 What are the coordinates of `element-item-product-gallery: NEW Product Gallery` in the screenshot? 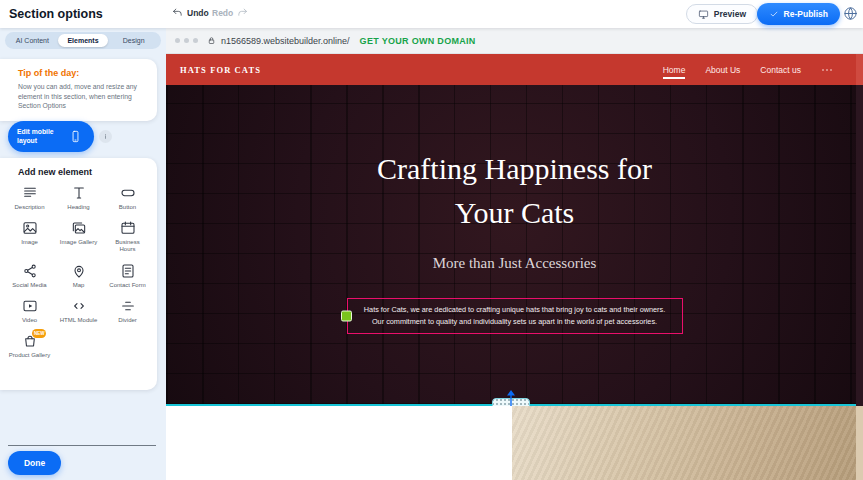 It's located at (30, 346).